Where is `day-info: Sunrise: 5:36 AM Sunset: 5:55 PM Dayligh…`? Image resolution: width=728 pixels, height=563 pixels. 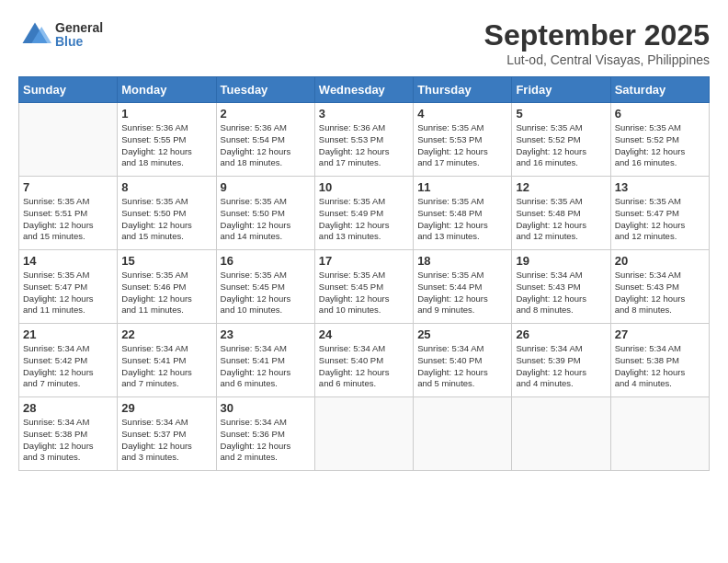
day-info: Sunrise: 5:36 AM Sunset: 5:55 PM Dayligh… is located at coordinates (166, 145).